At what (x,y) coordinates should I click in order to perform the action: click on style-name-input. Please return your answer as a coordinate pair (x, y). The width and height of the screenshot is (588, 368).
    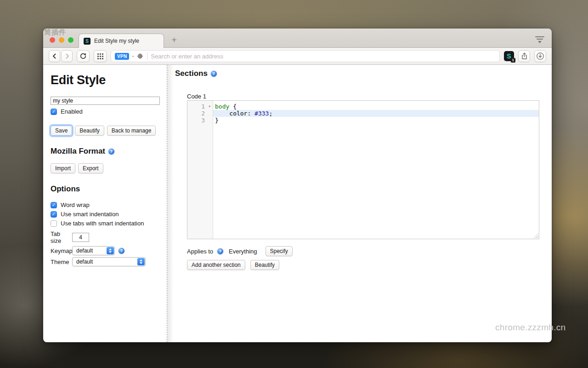
    Looking at the image, I should click on (105, 101).